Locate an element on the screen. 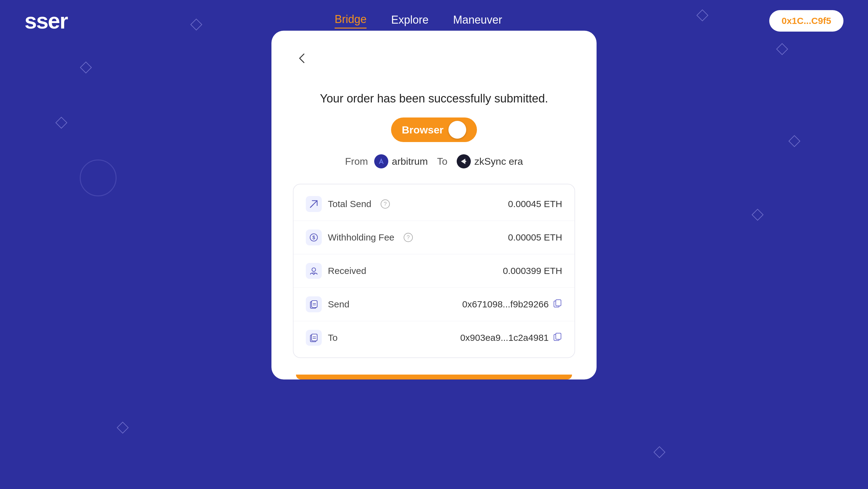 The image size is (868, 489). main-nav: Bridge Explore Maneuver is located at coordinates (418, 21).